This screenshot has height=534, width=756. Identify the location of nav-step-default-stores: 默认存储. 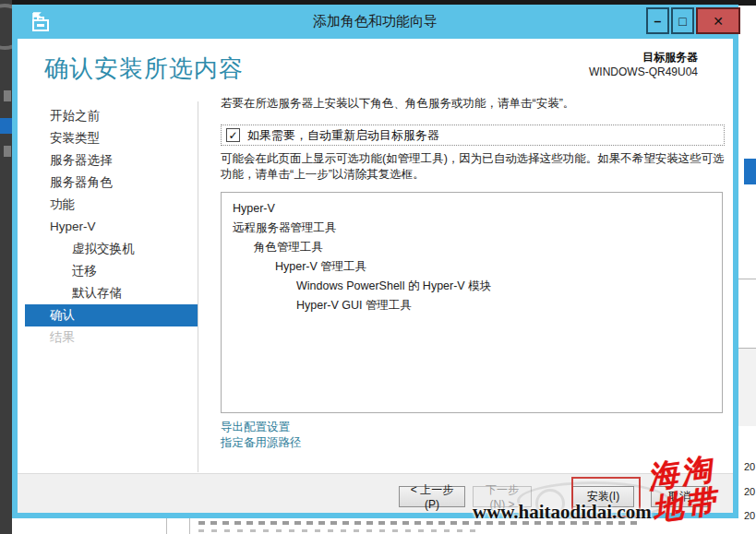
(111, 293).